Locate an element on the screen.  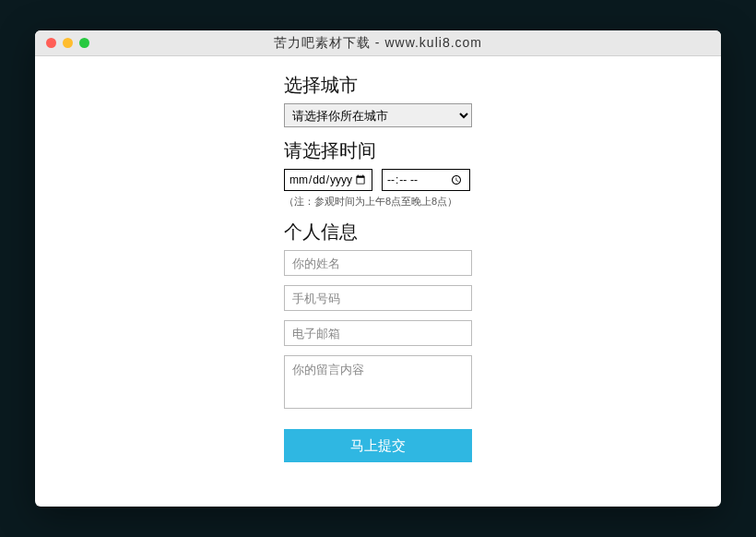
minimize-button is located at coordinates (68, 42).